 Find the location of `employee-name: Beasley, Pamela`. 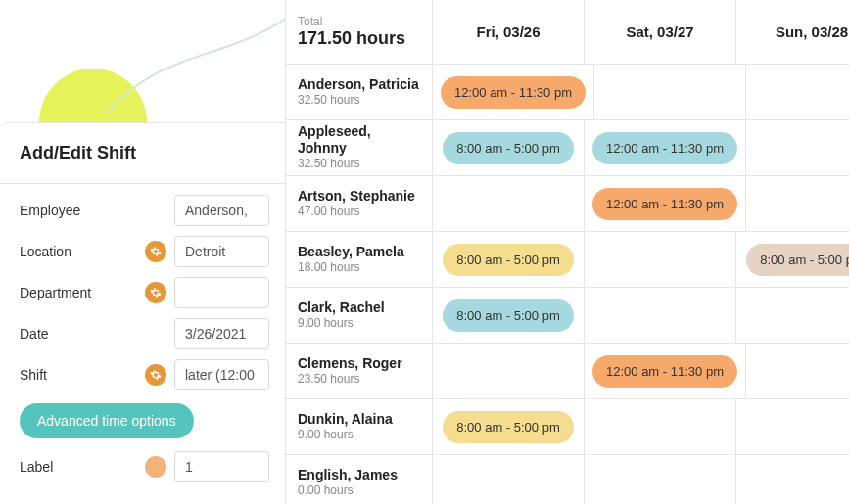

employee-name: Beasley, Pamela is located at coordinates (358, 252).